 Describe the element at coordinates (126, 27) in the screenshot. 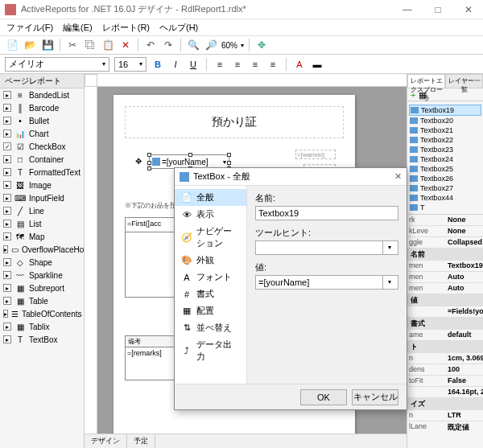

I see `menu-report: レポート(R)` at that location.